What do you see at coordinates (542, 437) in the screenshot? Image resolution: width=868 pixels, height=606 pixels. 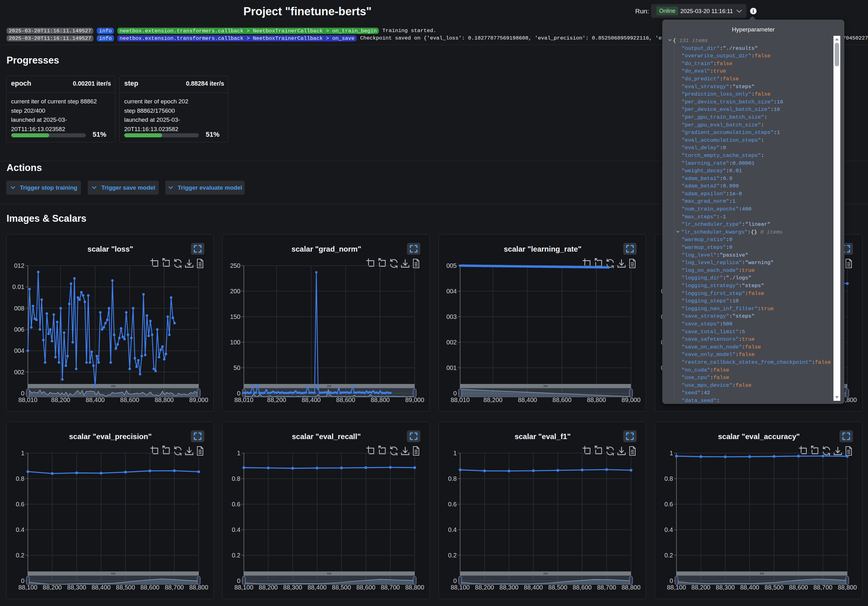 I see `svg-text: scalar "eval_f1"` at bounding box center [542, 437].